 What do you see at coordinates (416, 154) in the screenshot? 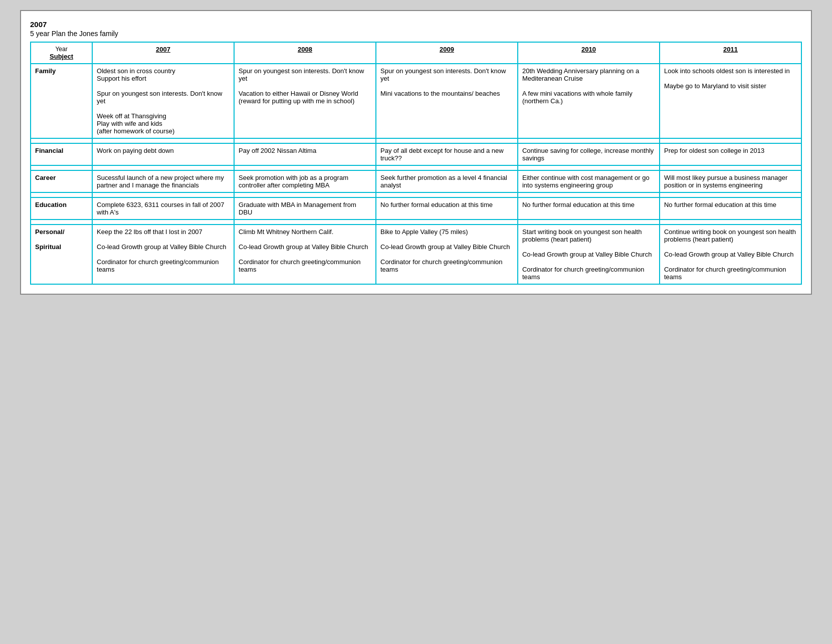
I see `row-financial: FinancialWork on paying debt downPay off…` at bounding box center [416, 154].